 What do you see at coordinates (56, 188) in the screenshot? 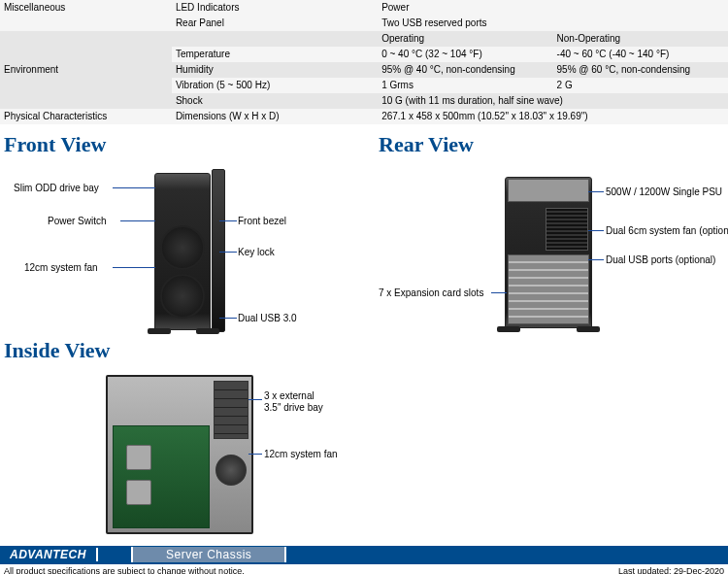
I see `label-odd: Slim ODD drive bay` at bounding box center [56, 188].